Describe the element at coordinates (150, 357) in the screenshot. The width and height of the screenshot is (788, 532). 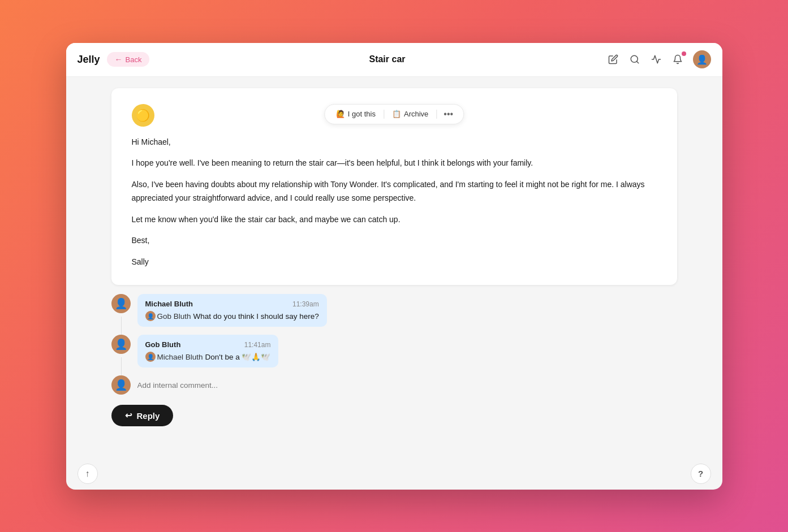
I see `mention-avatar-michael: 👤` at that location.